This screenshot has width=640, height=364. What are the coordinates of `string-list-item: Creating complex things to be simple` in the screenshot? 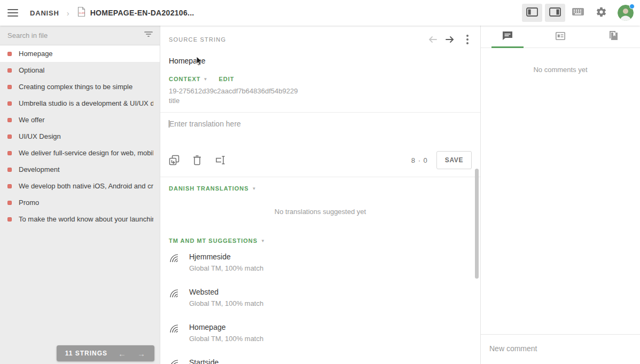 It's located at (80, 86).